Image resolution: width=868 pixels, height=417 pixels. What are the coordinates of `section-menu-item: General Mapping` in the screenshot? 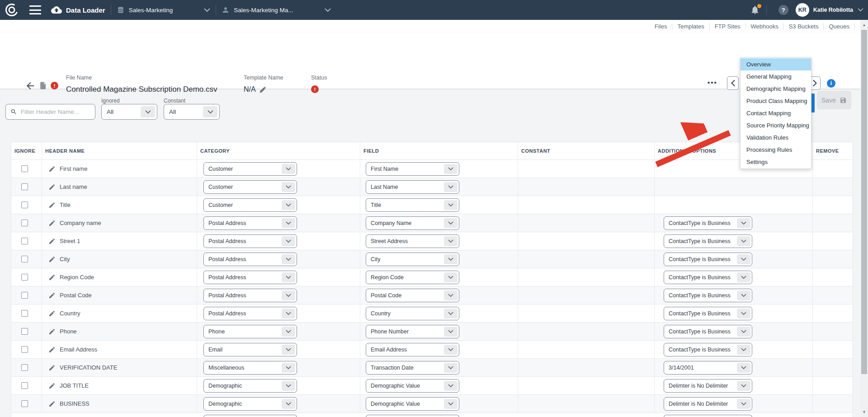 It's located at (776, 77).